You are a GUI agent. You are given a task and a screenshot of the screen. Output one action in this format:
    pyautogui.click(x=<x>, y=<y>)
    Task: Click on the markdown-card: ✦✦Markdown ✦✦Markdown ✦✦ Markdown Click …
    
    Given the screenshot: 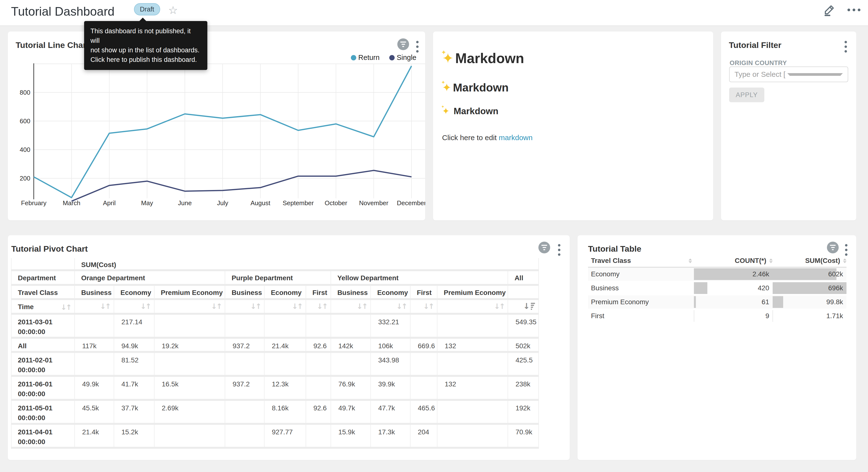 What is the action you would take?
    pyautogui.click(x=573, y=126)
    